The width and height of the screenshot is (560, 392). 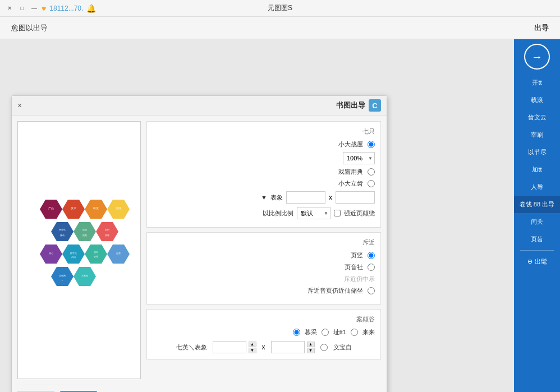 I want to click on color-gray-radio, so click(x=355, y=332).